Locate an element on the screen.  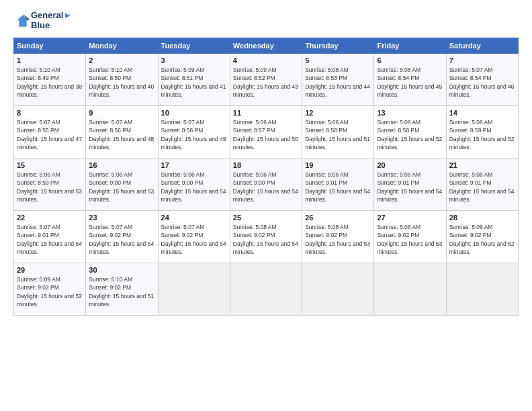
calendar-week-row: 1Sunrise: 5:10 AMSunset: 8:49 PMDaylight… is located at coordinates (266, 79).